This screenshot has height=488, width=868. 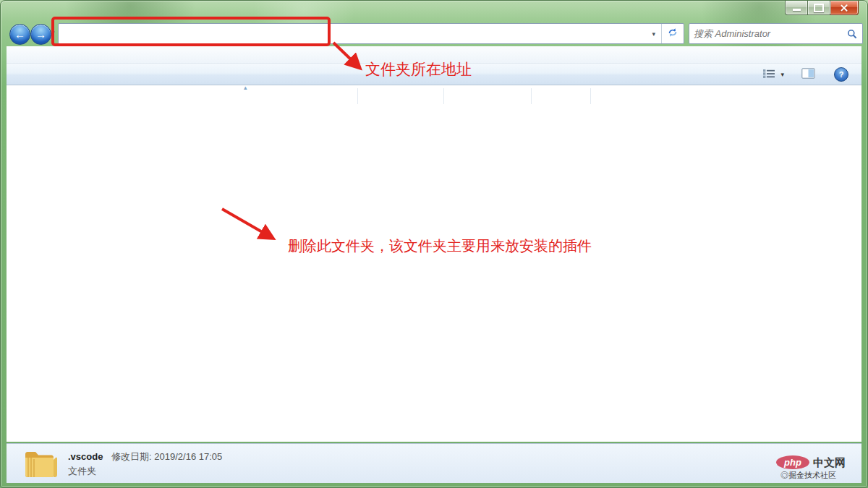 I want to click on watermark-community: ◎掘金技术社区, so click(x=809, y=476).